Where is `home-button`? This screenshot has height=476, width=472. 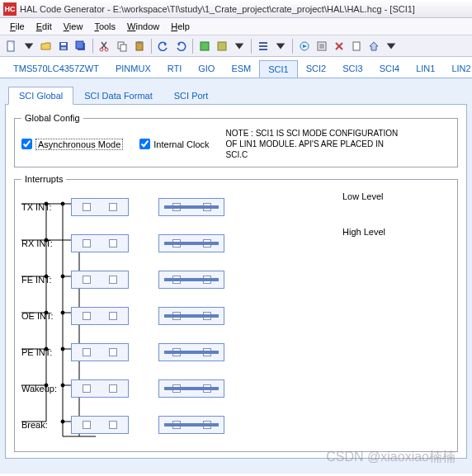 home-button is located at coordinates (374, 46).